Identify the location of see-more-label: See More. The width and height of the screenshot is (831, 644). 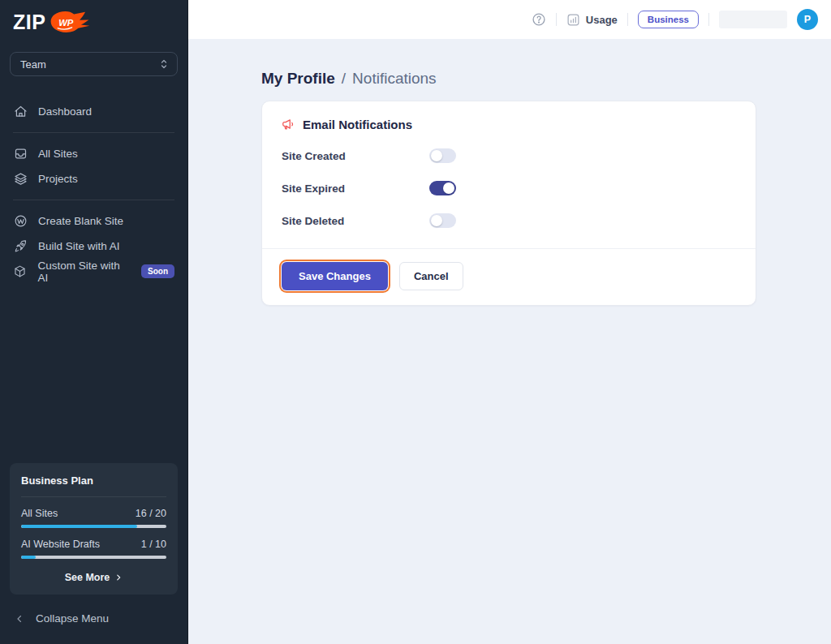
(88, 577).